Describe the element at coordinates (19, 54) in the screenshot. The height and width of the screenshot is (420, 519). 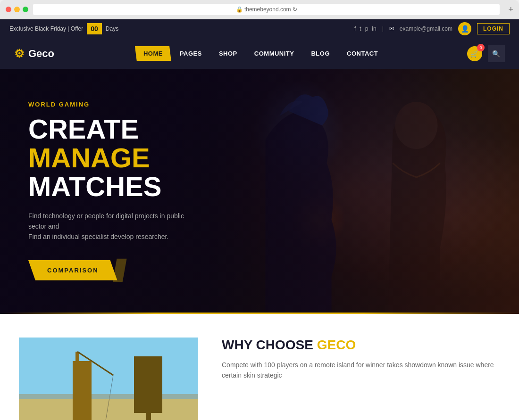
I see `logo-icon: ⚙` at that location.